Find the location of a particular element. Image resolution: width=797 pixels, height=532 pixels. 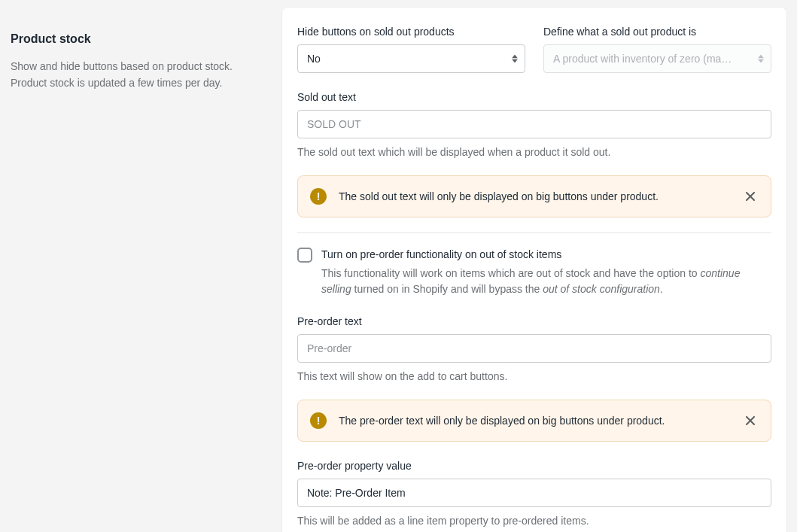

preorder-text-help: This text will show on the add to cart b… is located at coordinates (534, 376).